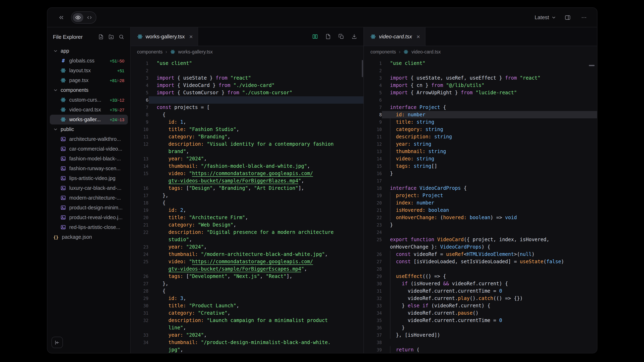  I want to click on code-line: 37 }, [isHovered]), so click(480, 335).